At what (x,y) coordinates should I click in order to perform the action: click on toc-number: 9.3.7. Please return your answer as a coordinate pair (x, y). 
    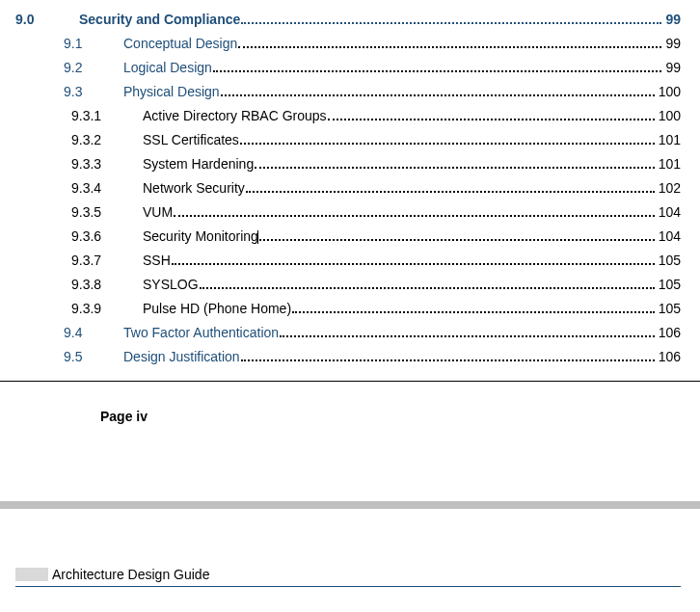
    Looking at the image, I should click on (107, 260).